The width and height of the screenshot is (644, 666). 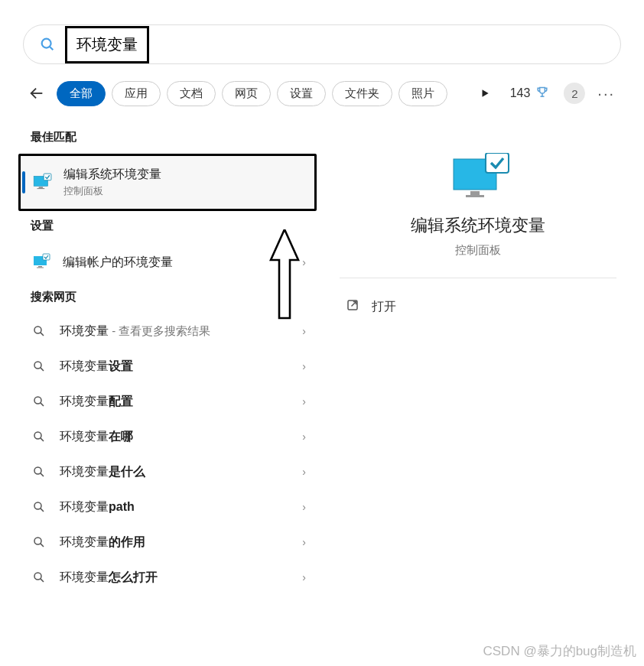 What do you see at coordinates (301, 93) in the screenshot?
I see `filter-settings: 设置` at bounding box center [301, 93].